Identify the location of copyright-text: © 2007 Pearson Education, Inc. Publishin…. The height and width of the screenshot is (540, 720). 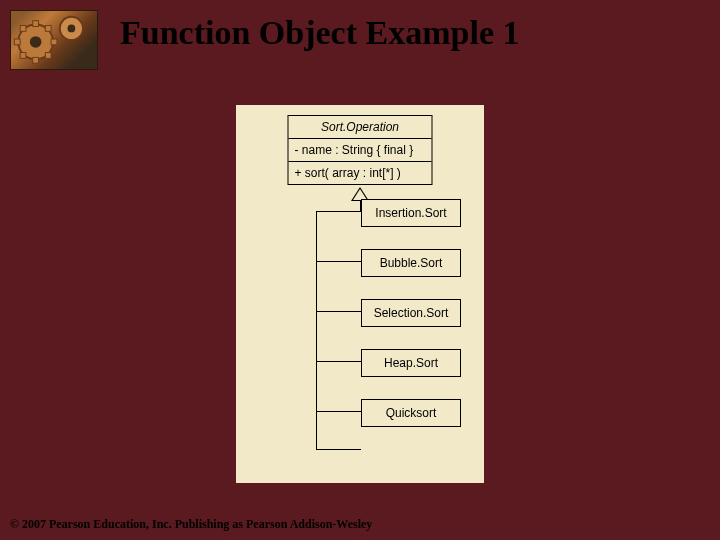
(191, 524).